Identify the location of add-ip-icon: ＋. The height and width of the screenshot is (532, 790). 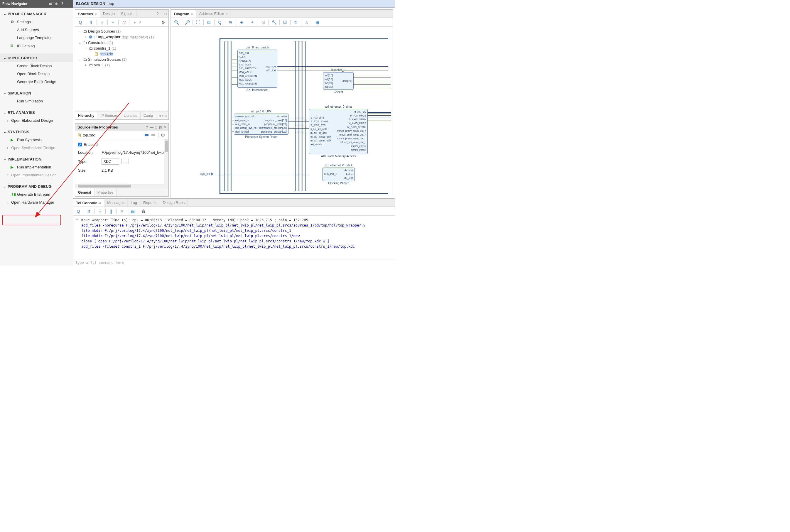
(252, 22).